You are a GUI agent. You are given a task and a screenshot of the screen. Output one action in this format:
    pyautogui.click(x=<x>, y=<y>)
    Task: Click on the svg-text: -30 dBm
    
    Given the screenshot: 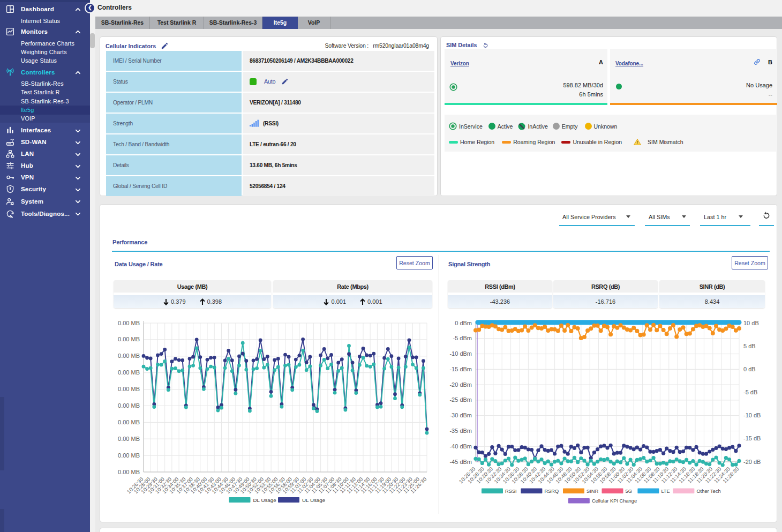 What is the action you would take?
    pyautogui.click(x=461, y=415)
    